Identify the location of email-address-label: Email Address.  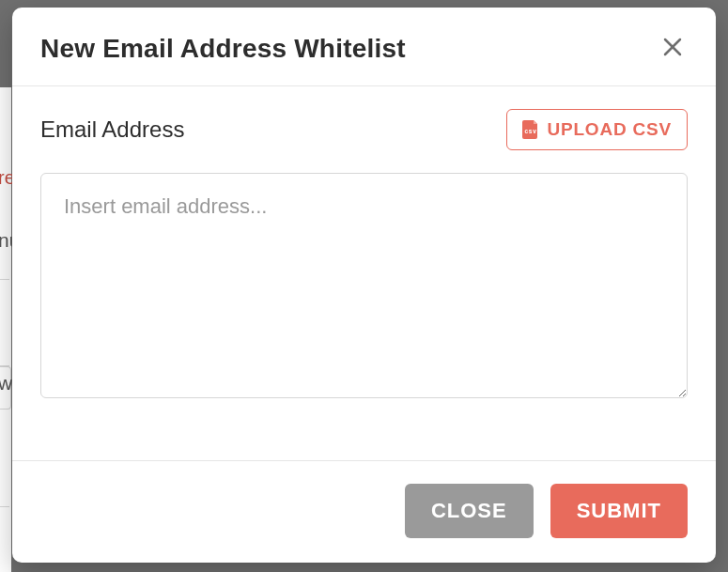
(113, 130).